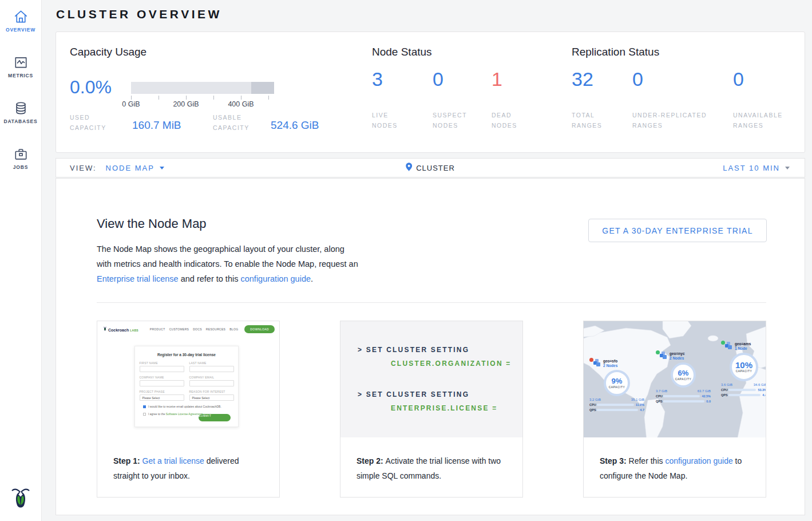  Describe the element at coordinates (188, 379) in the screenshot. I see `trial-license-site-thumbnail: Cockroach LABS PRODUCT CUSTOMERS DOCS RE…` at that location.